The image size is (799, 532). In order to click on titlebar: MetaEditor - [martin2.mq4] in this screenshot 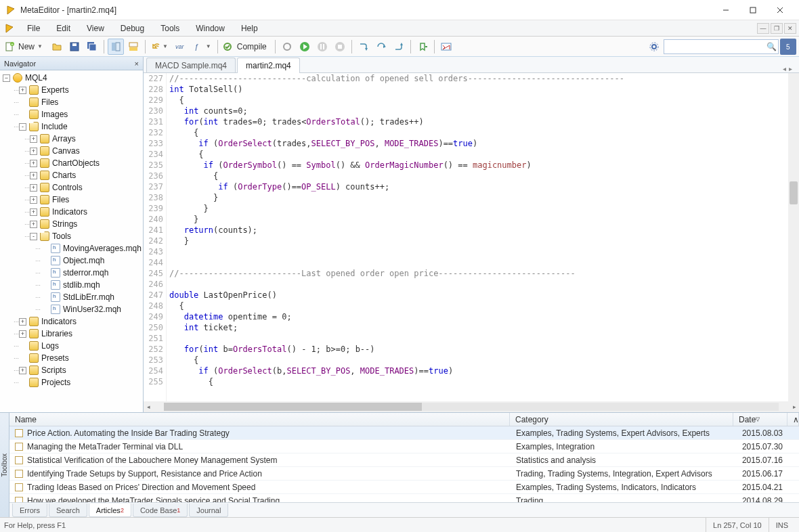, I will do `click(400, 10)`.